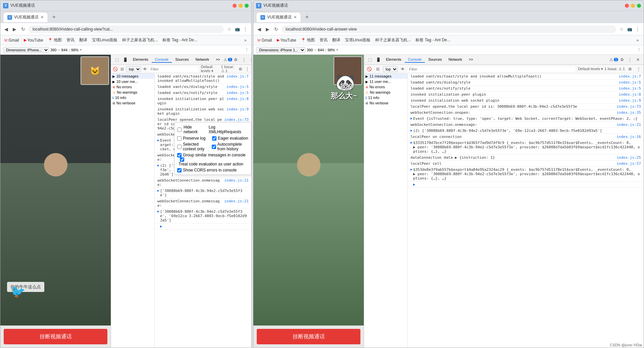 The height and width of the screenshot is (348, 644). What do you see at coordinates (26, 17) in the screenshot?
I see `left-tab-vue: V VUE视频通话 ✕` at bounding box center [26, 17].